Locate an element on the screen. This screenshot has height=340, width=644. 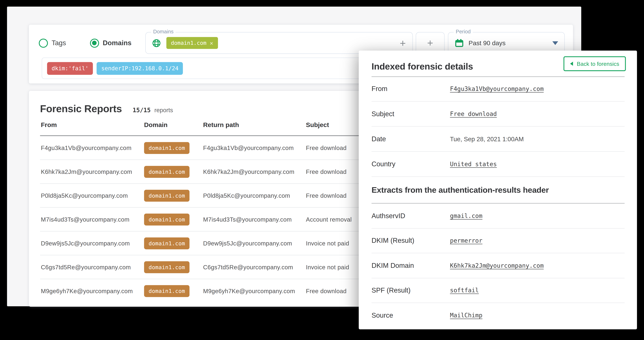
page-title: Forensic Reports is located at coordinates (81, 109).